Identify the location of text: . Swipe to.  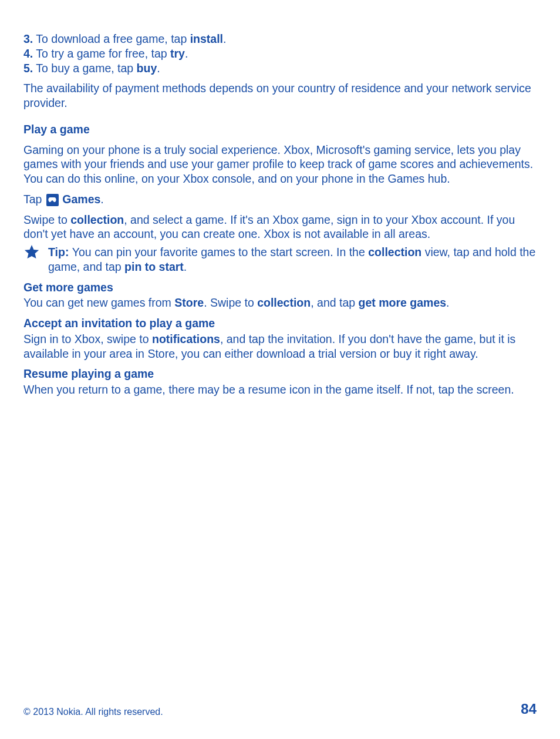
(230, 303).